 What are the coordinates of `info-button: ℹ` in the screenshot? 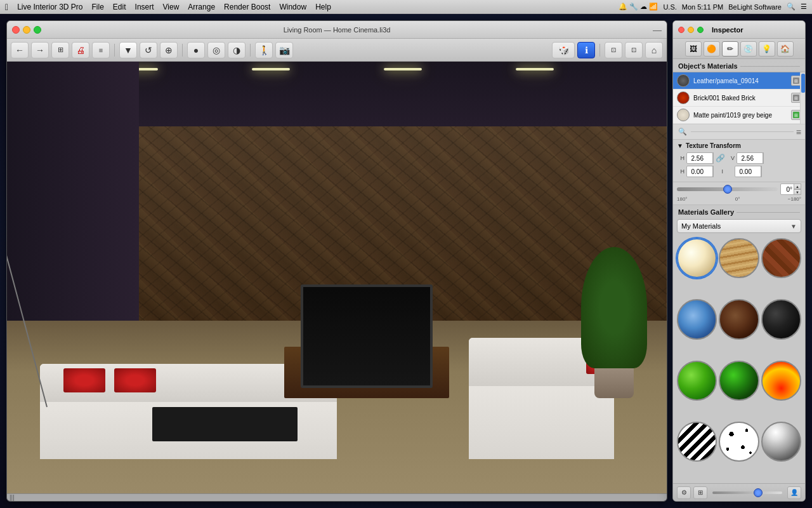 It's located at (586, 50).